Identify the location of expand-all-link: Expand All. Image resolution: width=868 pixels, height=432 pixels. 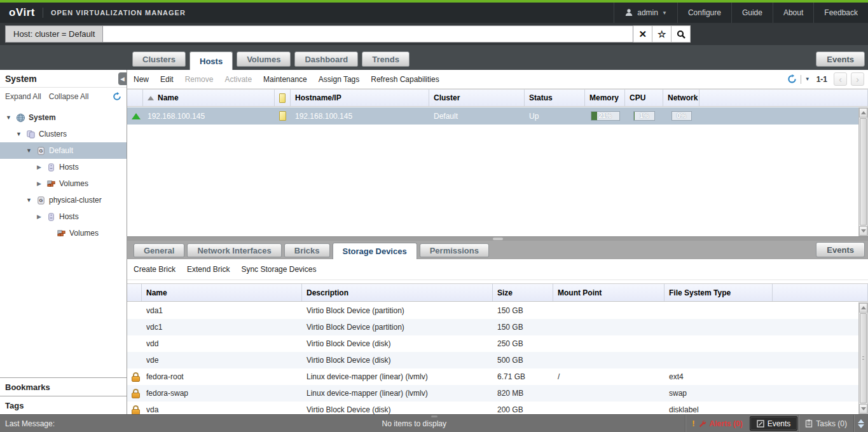
(23, 97).